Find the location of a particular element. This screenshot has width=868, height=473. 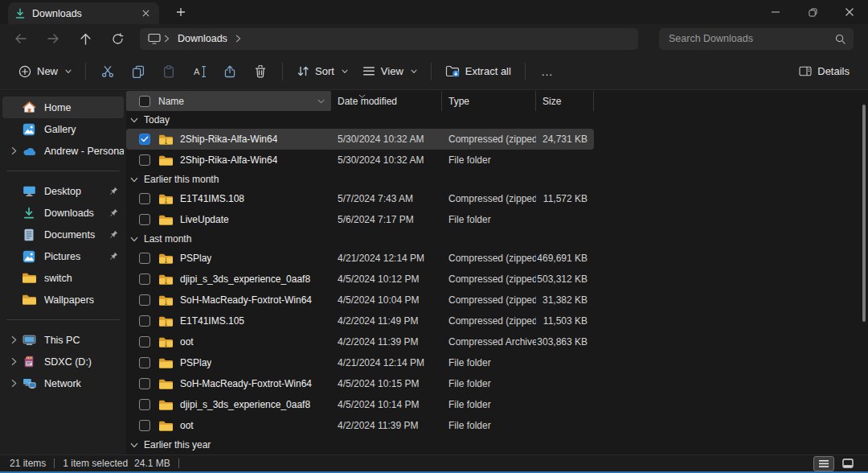

pictures-icon is located at coordinates (29, 257).